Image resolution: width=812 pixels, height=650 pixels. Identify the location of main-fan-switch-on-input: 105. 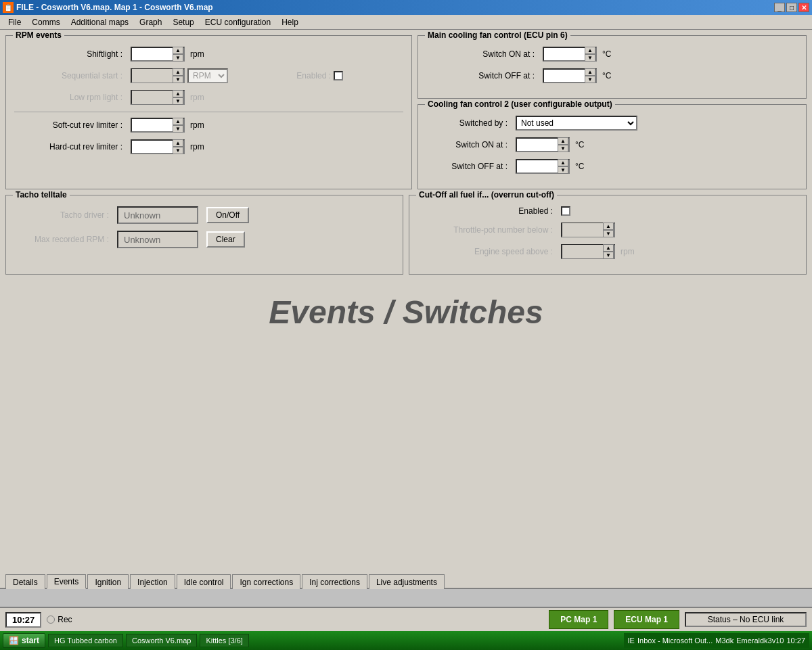
(564, 54).